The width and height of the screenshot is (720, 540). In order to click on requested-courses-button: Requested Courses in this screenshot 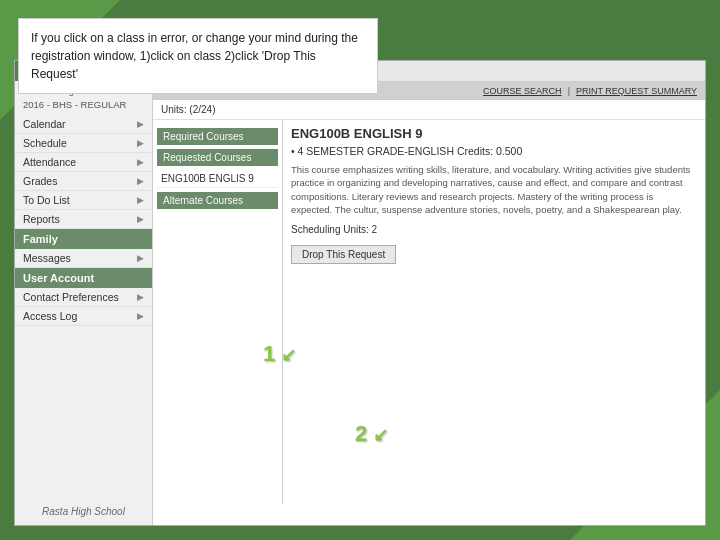, I will do `click(218, 158)`.